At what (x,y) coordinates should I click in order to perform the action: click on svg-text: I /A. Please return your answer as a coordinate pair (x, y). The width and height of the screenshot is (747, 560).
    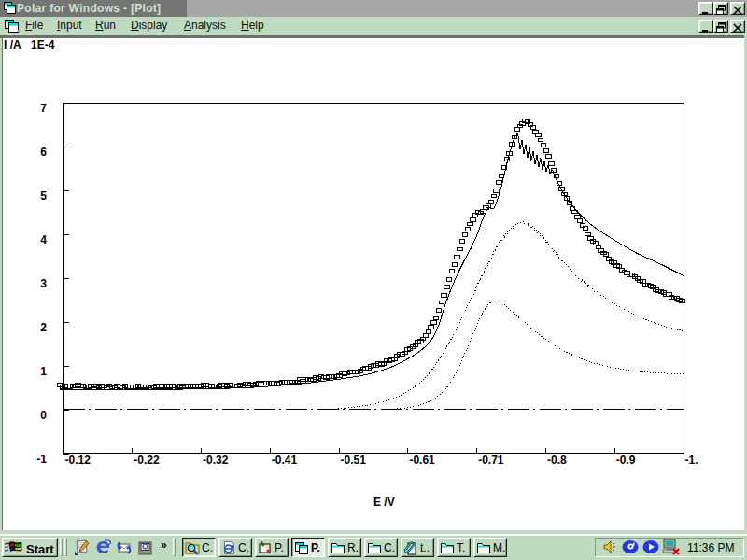
    Looking at the image, I should click on (13, 45).